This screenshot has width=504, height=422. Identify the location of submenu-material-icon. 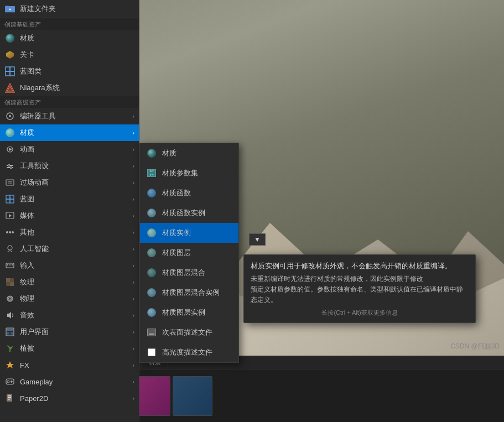
(152, 153).